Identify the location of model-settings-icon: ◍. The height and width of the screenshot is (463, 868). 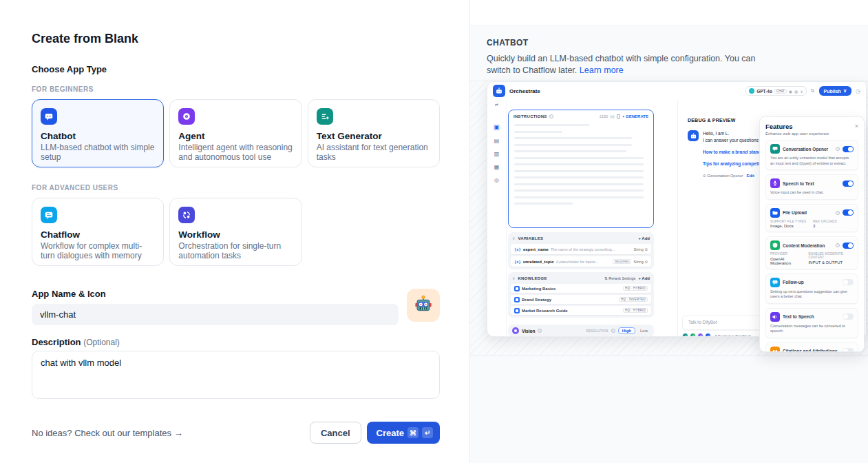
(796, 91).